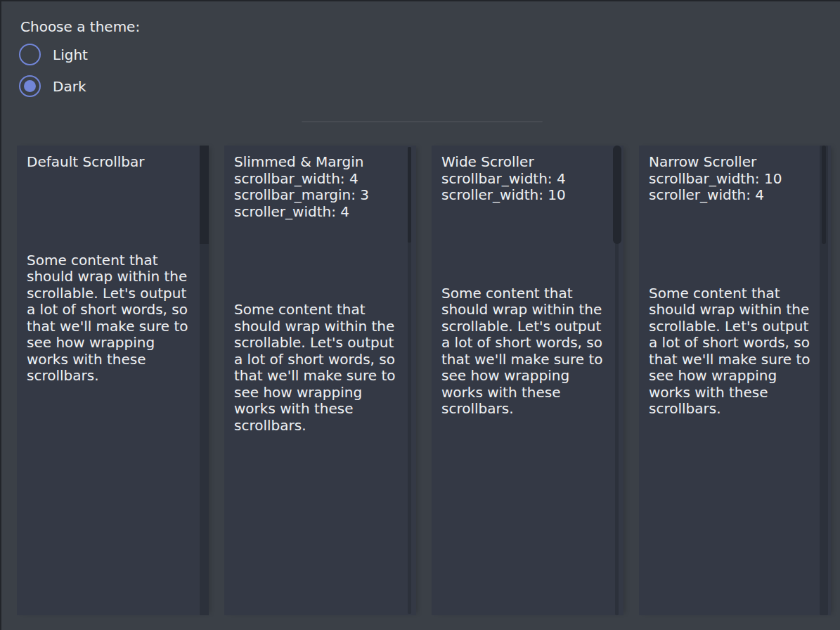 This screenshot has width=840, height=630. Describe the element at coordinates (732, 162) in the screenshot. I see `panel-title: Narrow Scroller` at that location.